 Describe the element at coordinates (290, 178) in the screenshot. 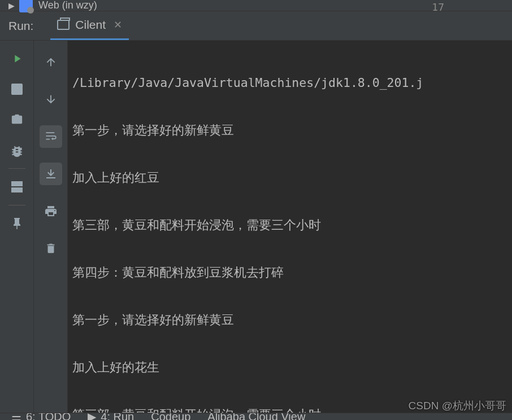

I see `console-line: 加入上好的红豆` at that location.